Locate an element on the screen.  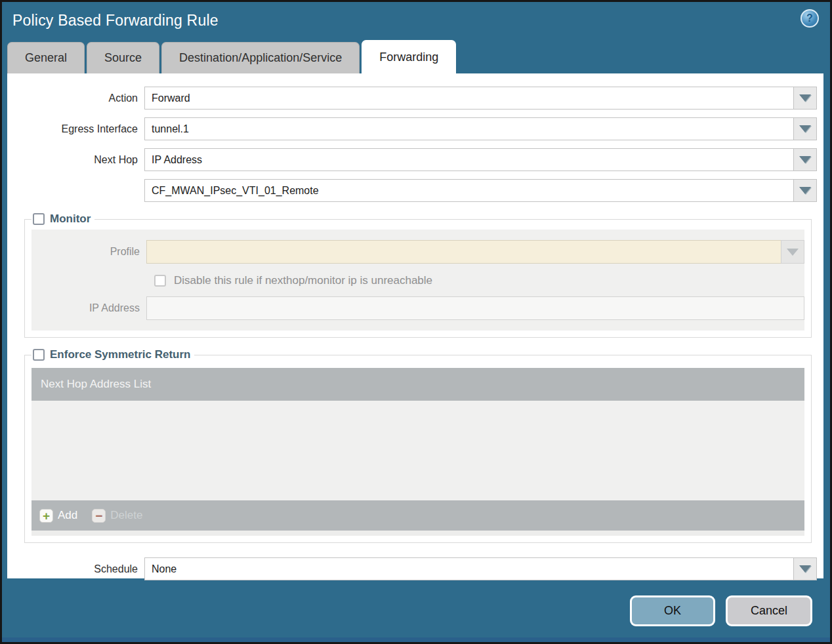
schedule-dropdown-button is located at coordinates (805, 569).